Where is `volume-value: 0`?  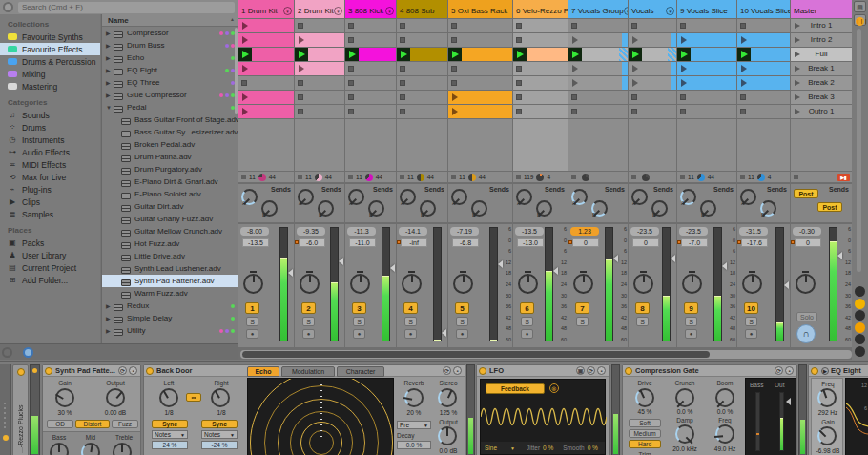 volume-value: 0 is located at coordinates (586, 242).